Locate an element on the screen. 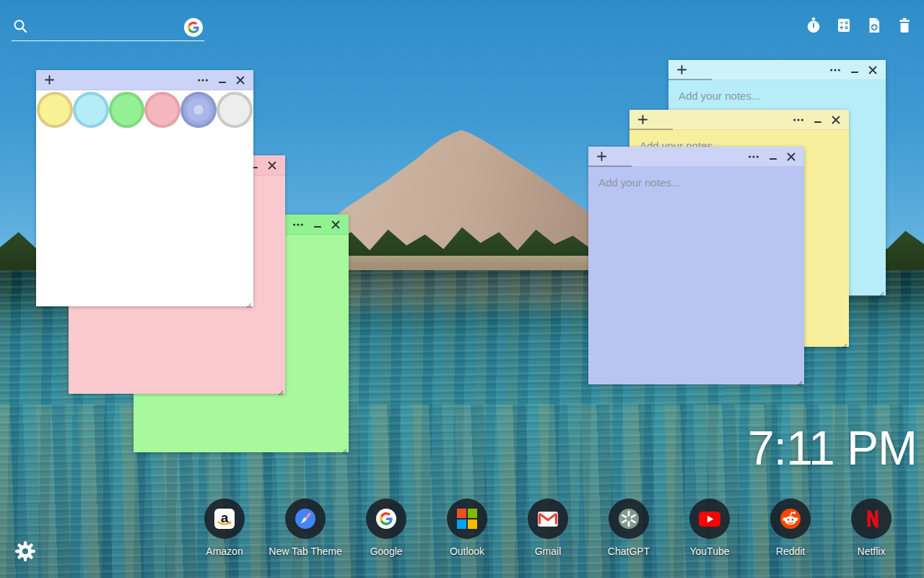 The width and height of the screenshot is (924, 578). search-icon is located at coordinates (20, 27).